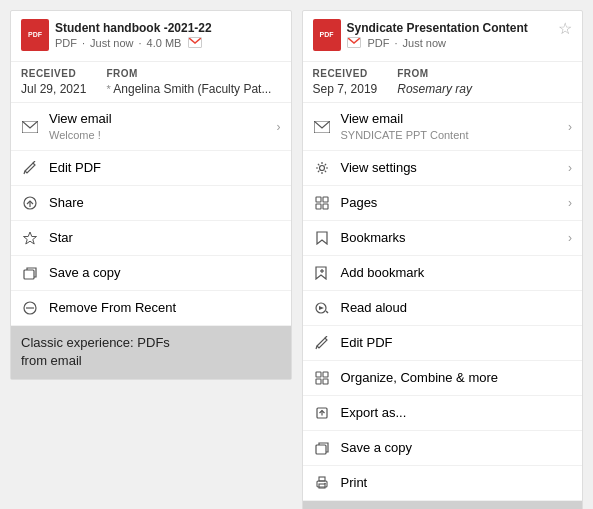  I want to click on right-header: PDF Syndicate Presentation Content PDF ·, so click(443, 36).